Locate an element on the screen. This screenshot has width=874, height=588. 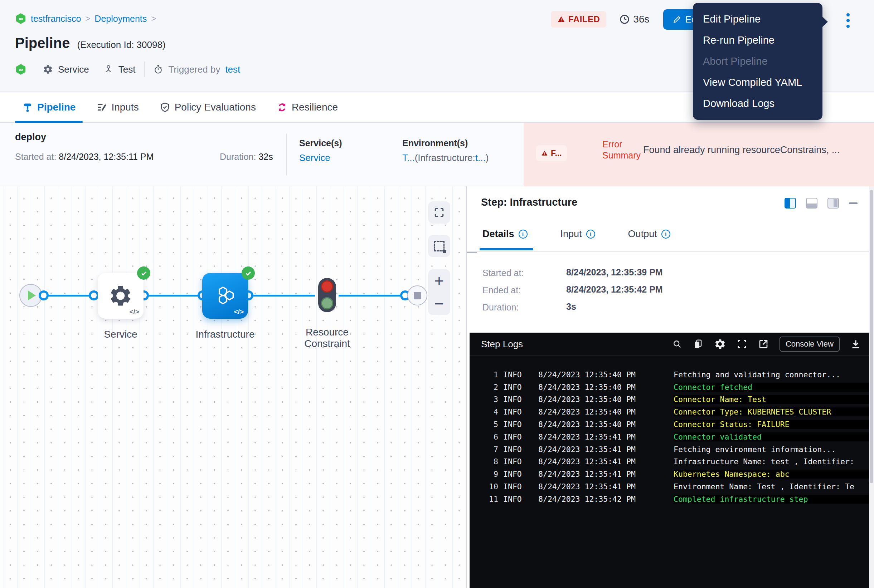
marquee-select-icon is located at coordinates (439, 246).